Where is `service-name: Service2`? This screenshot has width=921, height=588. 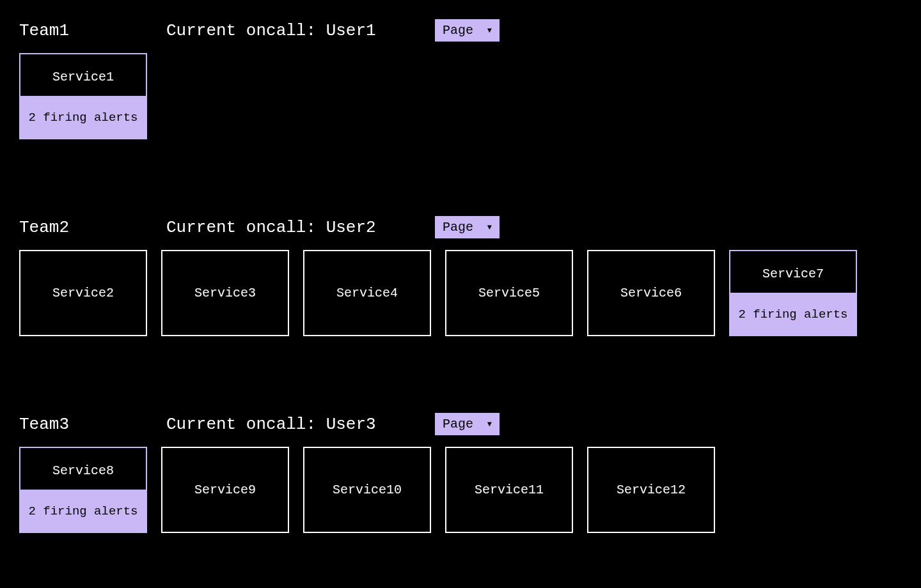
service-name: Service2 is located at coordinates (83, 293).